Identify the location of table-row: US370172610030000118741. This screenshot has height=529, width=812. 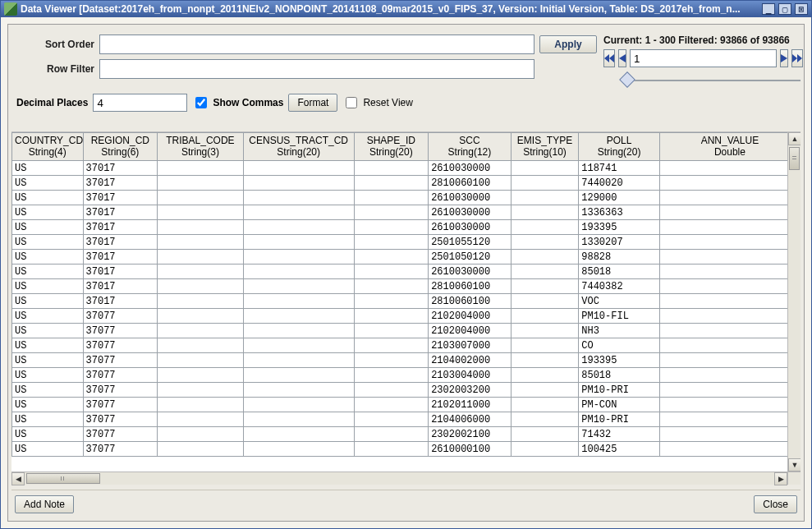
(406, 168).